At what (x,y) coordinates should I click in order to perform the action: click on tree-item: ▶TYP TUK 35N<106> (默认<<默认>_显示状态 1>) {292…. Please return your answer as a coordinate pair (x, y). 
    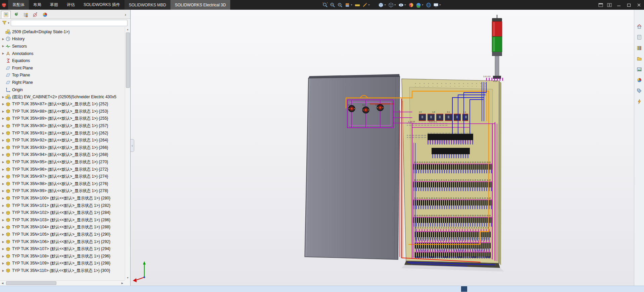
    Looking at the image, I should click on (62, 242).